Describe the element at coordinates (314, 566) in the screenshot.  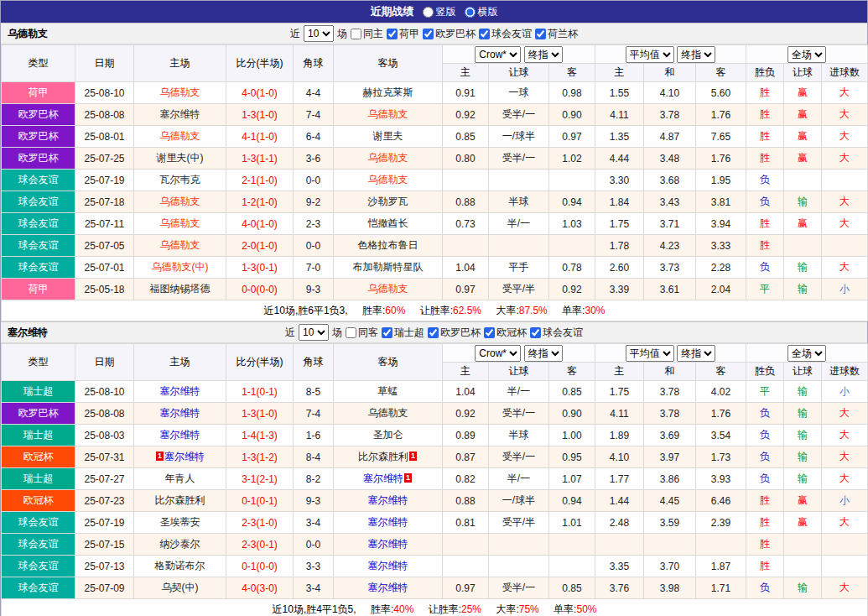
I see `corner-cell: 3-3` at that location.